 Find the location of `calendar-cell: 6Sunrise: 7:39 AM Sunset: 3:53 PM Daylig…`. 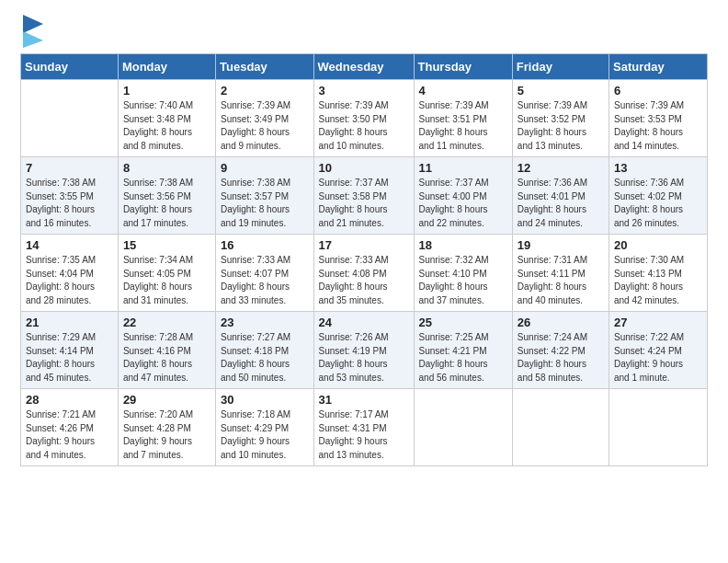

calendar-cell: 6Sunrise: 7:39 AM Sunset: 3:53 PM Daylig… is located at coordinates (658, 119).